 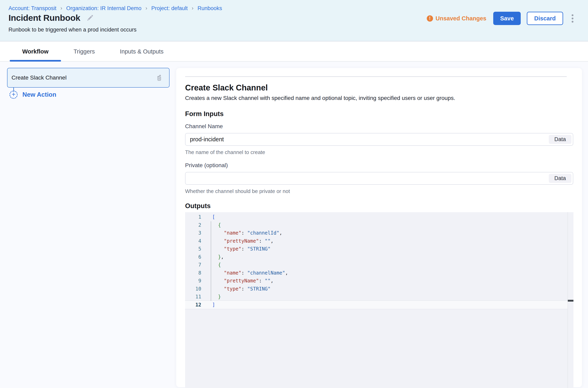 What do you see at coordinates (193, 241) in the screenshot?
I see `line-number: 4` at bounding box center [193, 241].